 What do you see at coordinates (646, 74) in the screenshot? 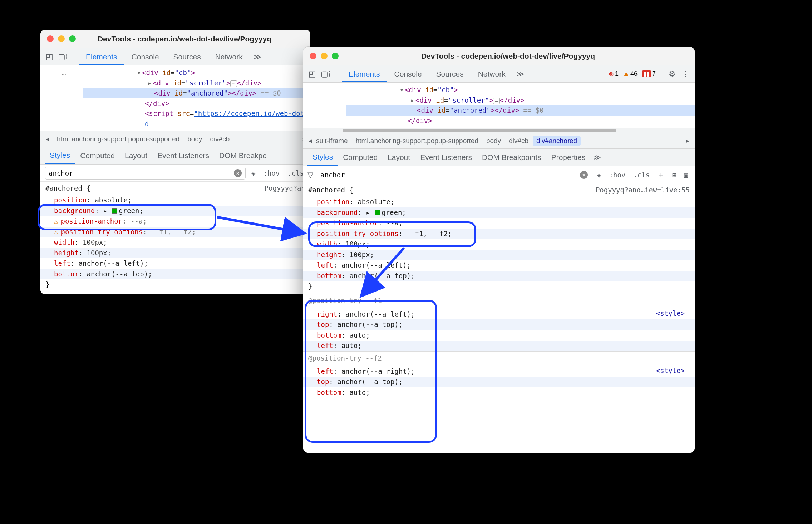
I see `issues-icon: ▮▮` at bounding box center [646, 74].